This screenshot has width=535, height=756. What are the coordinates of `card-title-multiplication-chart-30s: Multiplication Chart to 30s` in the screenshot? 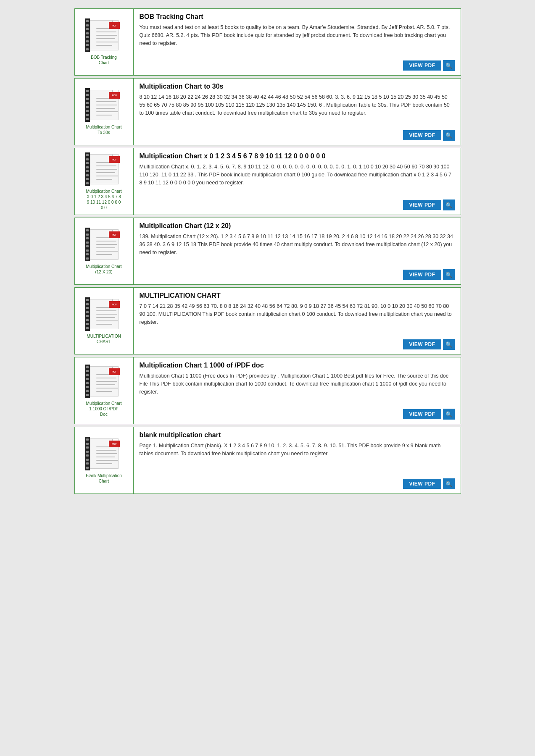 It's located at (297, 87).